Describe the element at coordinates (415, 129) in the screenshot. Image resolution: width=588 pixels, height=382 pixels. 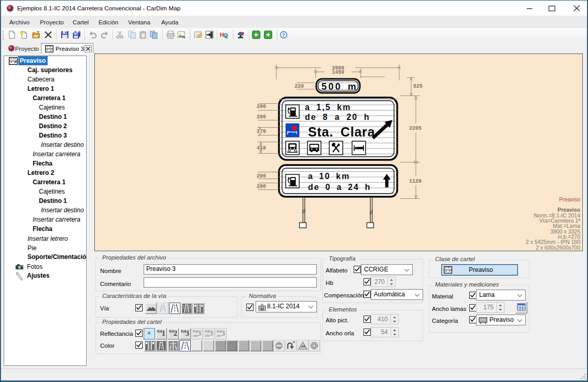
I see `svg-text: 2205` at that location.